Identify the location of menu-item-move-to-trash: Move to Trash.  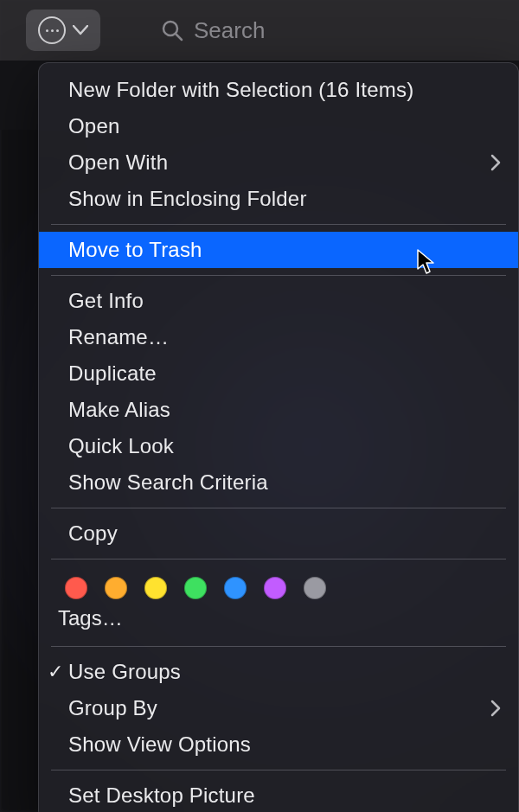
(279, 250).